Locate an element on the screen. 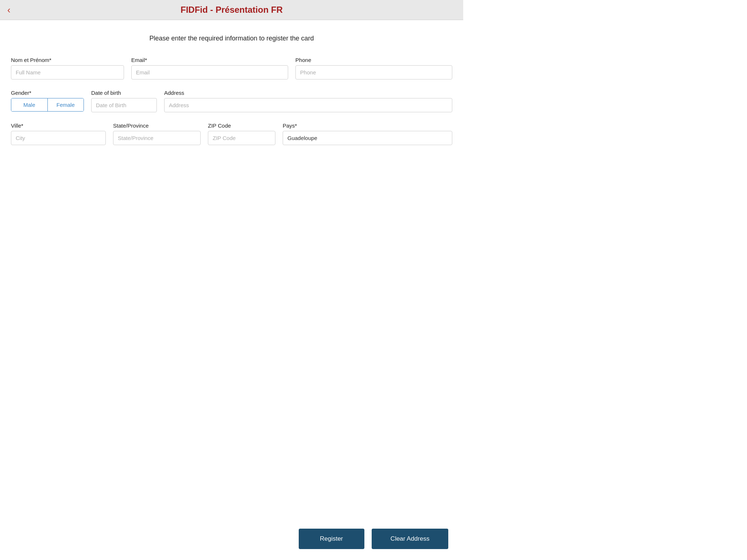  intro-text: Please enter the required information to… is located at coordinates (232, 39).